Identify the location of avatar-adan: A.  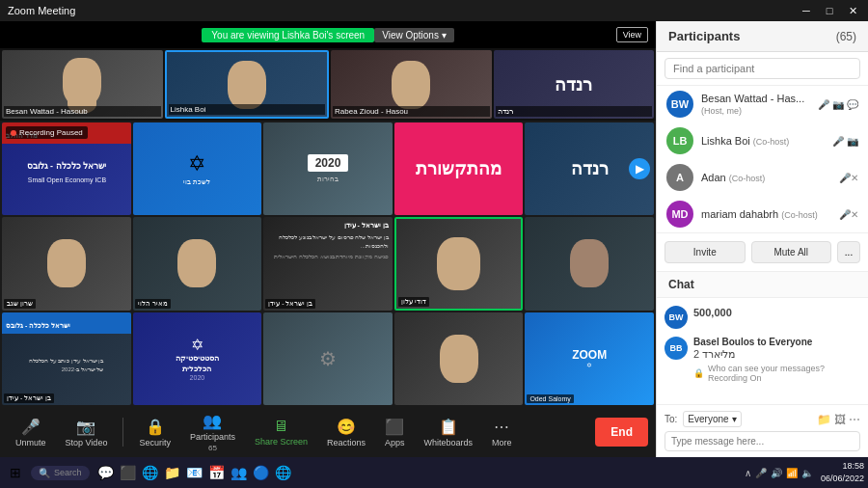
(680, 177).